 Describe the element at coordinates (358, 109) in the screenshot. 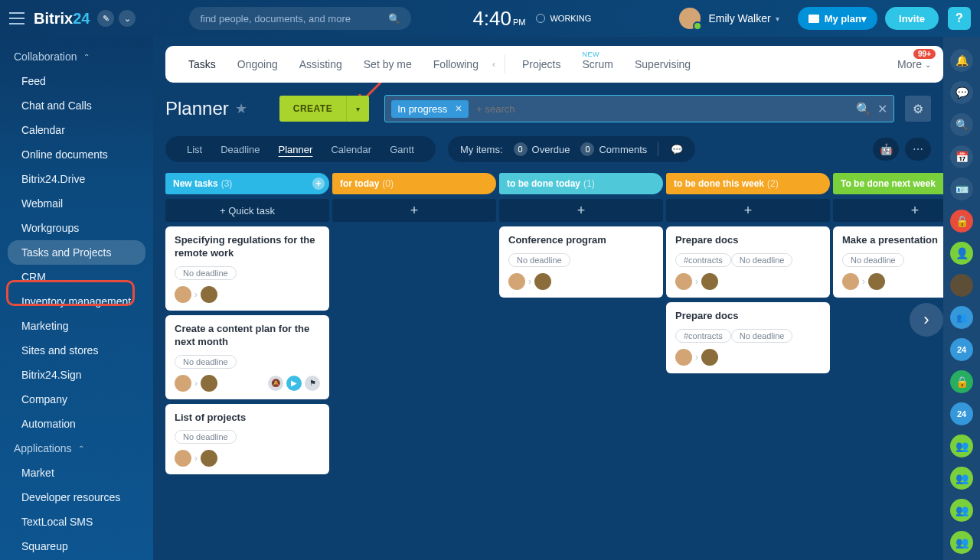

I see `create-dropdown: ▾` at that location.